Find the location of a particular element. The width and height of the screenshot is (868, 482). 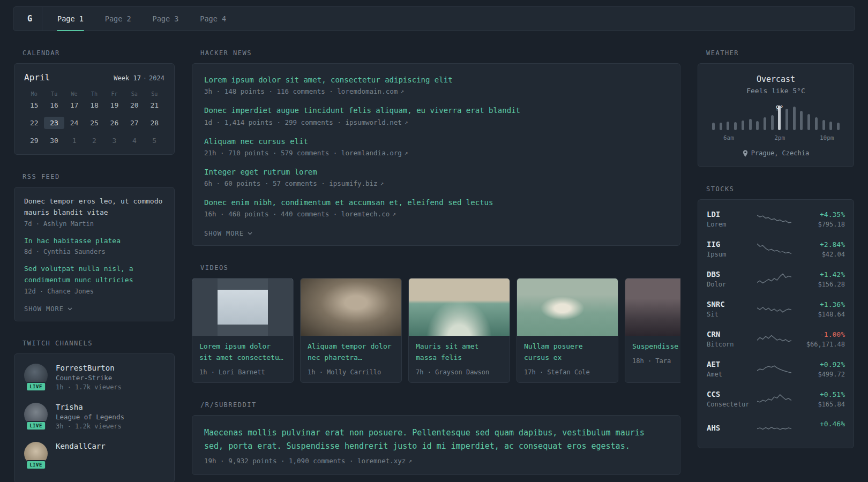

stock-row: AHS +0.46% is located at coordinates (776, 428).